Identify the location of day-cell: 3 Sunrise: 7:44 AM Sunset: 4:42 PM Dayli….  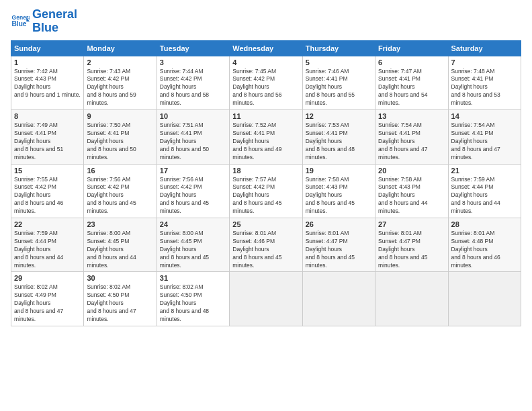
(193, 83).